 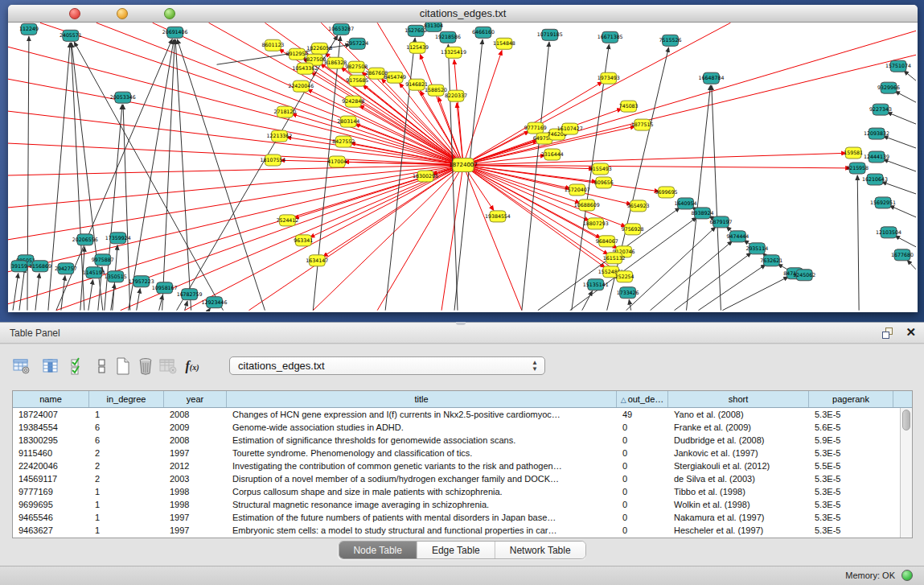 What do you see at coordinates (343, 142) in the screenshot?
I see `graph-node-8427552: 8427552` at bounding box center [343, 142].